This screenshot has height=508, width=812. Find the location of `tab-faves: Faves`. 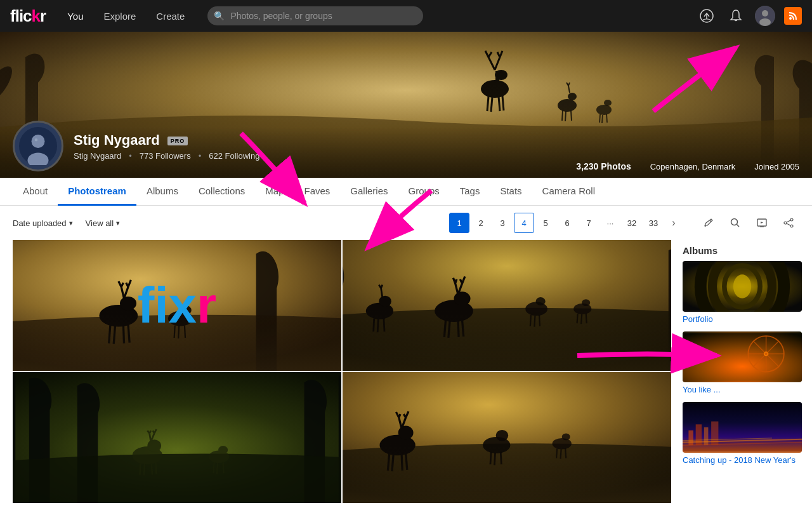

tab-faves: Faves is located at coordinates (317, 192).